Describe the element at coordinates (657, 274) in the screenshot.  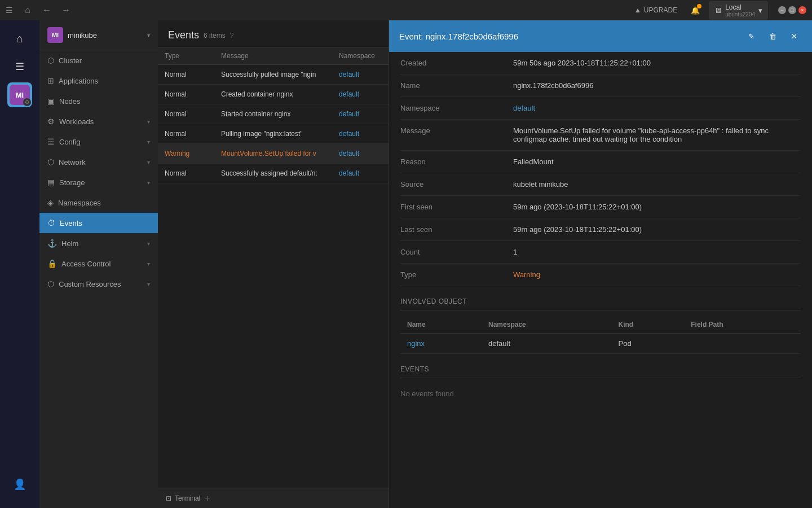
I see `field-value-type: Warning` at that location.